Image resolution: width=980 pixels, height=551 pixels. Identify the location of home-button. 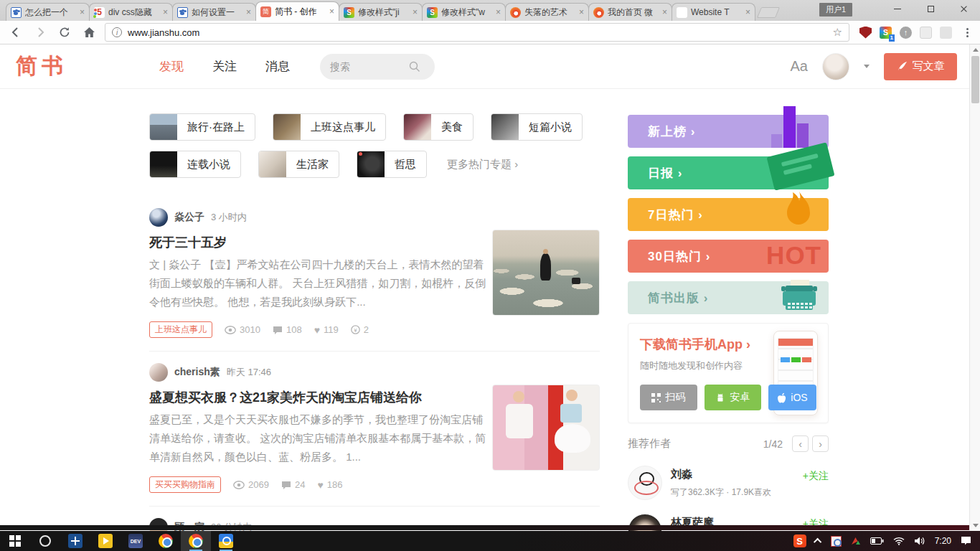
(89, 32).